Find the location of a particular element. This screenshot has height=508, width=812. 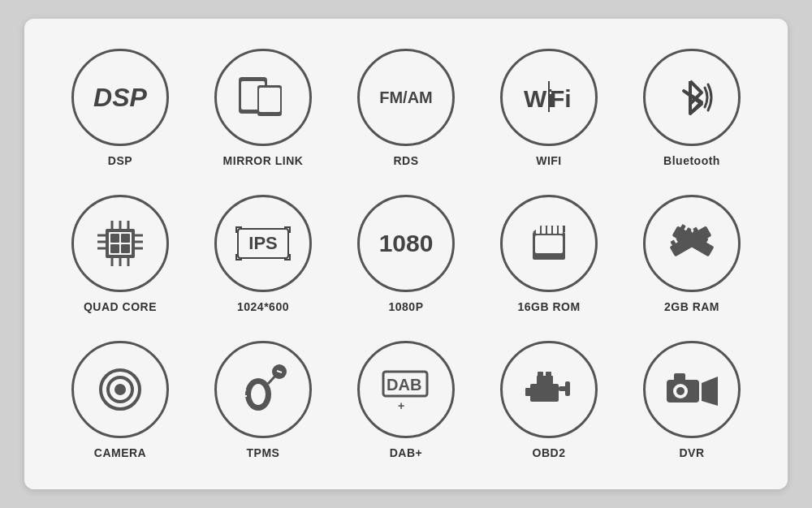

feature-obd2: OBD2 is located at coordinates (549, 400).